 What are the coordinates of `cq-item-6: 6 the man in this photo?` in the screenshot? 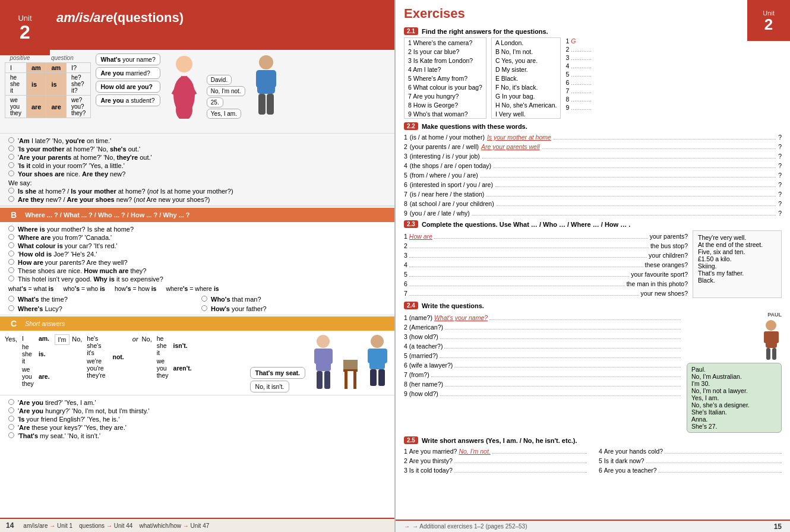 It's located at (546, 283).